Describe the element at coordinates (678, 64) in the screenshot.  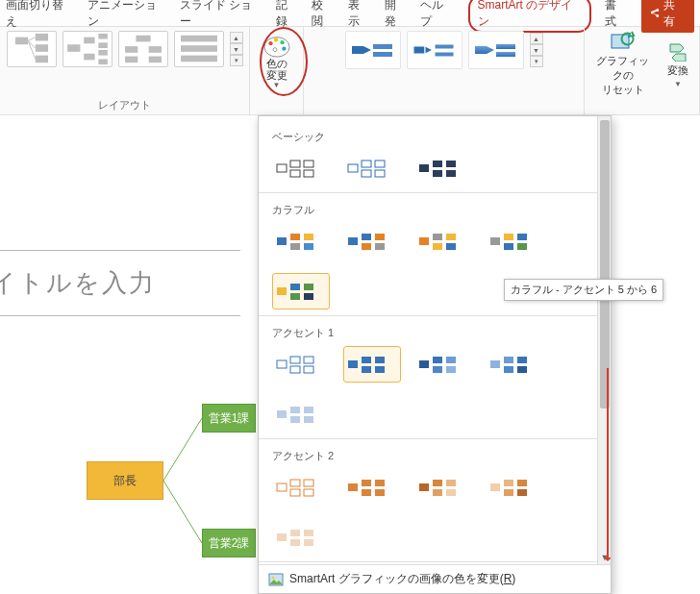
I see `convert-button: 変換 ▼` at that location.